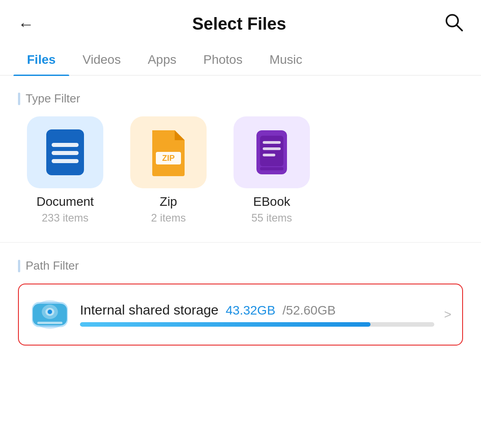  Describe the element at coordinates (168, 158) in the screenshot. I see `svg-text: ZIP` at that location.